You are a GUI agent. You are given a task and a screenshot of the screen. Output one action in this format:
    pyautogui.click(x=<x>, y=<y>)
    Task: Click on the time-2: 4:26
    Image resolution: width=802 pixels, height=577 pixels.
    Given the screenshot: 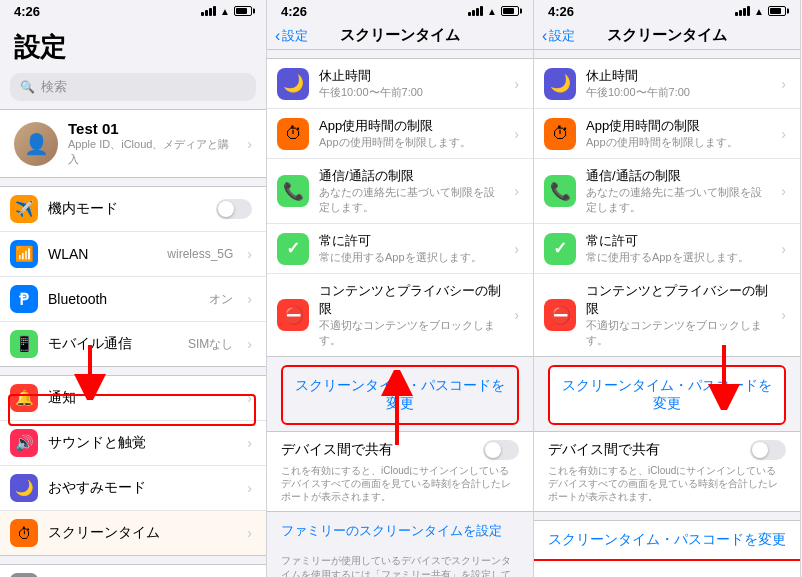 What is the action you would take?
    pyautogui.click(x=294, y=12)
    